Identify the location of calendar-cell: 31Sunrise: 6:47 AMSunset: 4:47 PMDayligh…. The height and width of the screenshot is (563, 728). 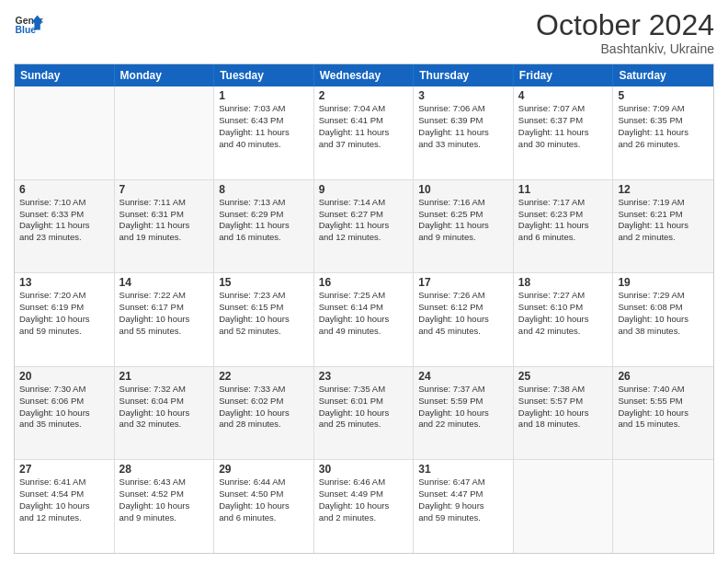
(463, 506).